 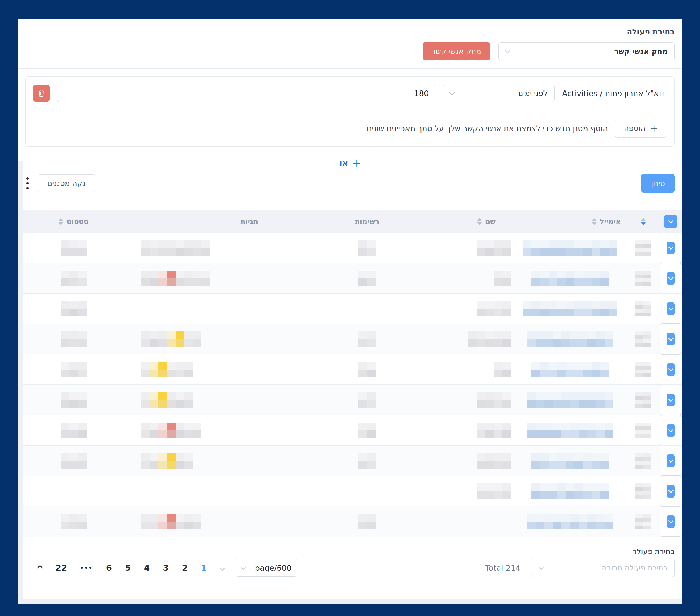 What do you see at coordinates (185, 568) in the screenshot?
I see `page-button-2: 2` at bounding box center [185, 568].